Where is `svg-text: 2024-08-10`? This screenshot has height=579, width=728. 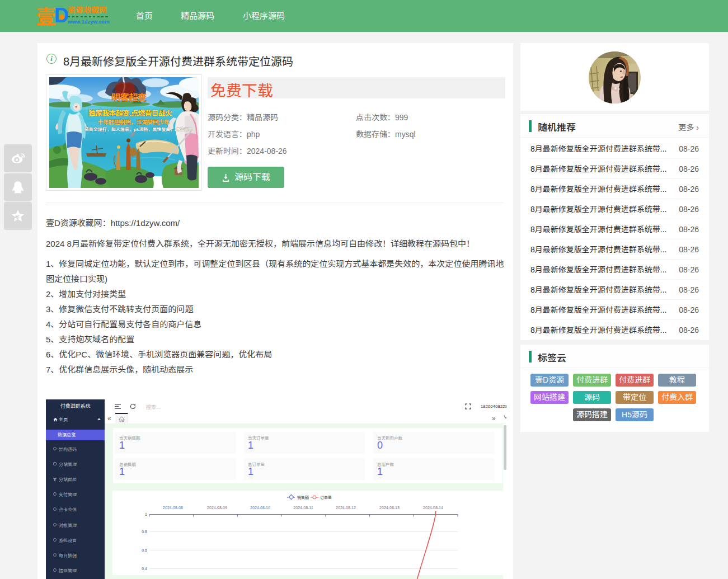 svg-text: 2024-08-10 is located at coordinates (260, 508).